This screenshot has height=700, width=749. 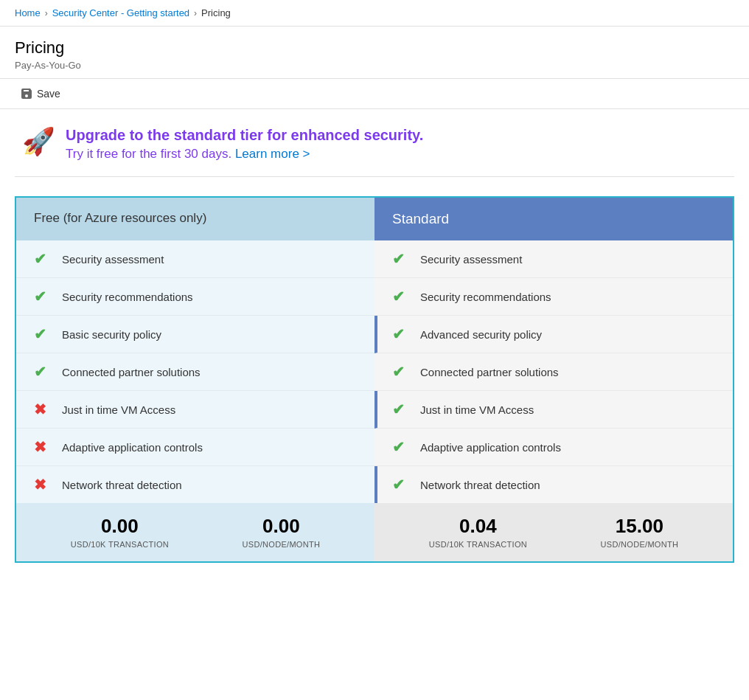 I want to click on save-icon, so click(x=27, y=94).